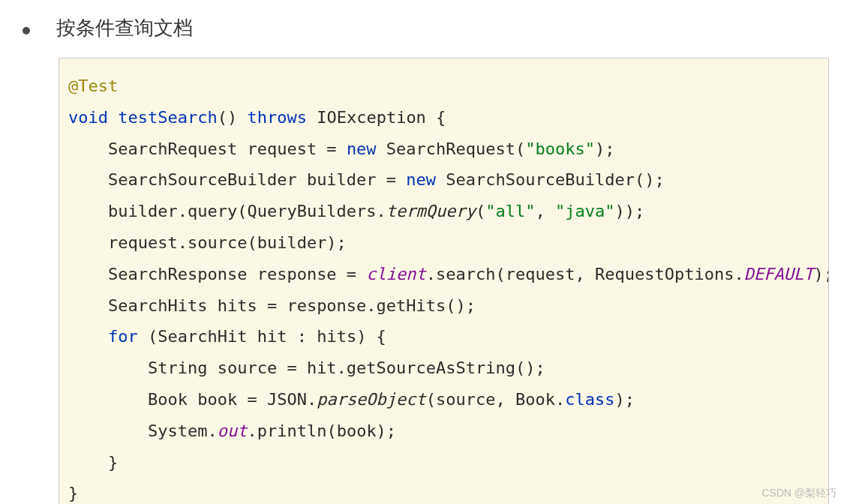 The image size is (844, 504). I want to click on code-text: ,, so click(546, 212).